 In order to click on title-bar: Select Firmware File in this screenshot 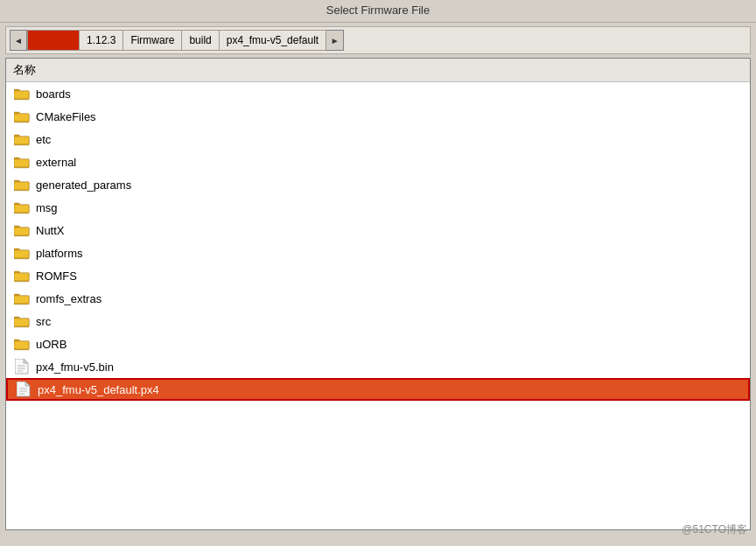, I will do `click(378, 11)`.